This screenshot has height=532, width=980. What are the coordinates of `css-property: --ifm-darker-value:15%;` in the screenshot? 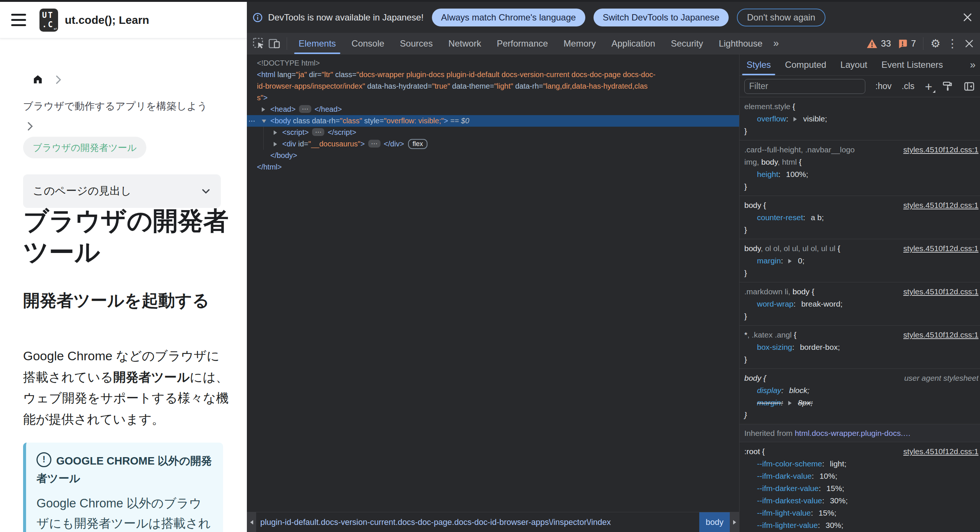 It's located at (860, 488).